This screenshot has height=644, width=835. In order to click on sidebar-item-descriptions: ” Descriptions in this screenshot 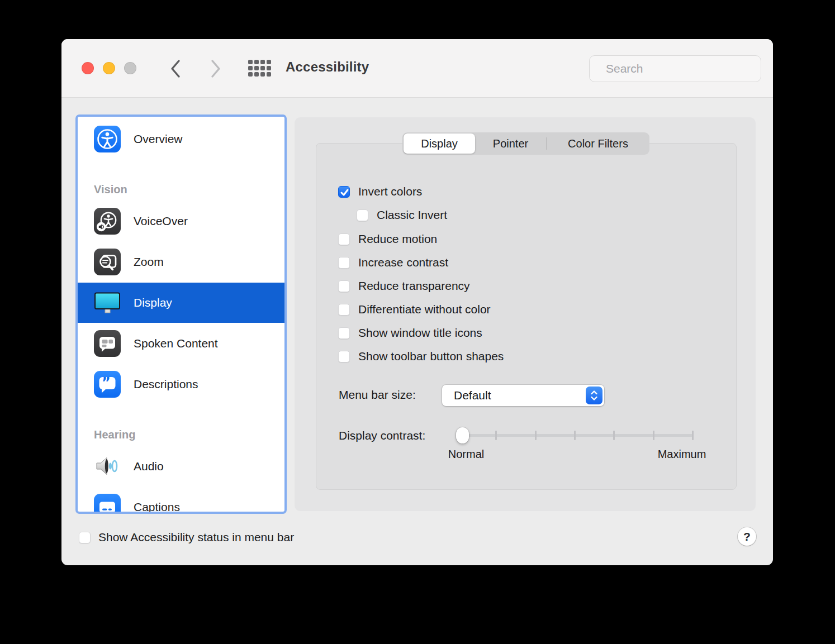, I will do `click(181, 384)`.